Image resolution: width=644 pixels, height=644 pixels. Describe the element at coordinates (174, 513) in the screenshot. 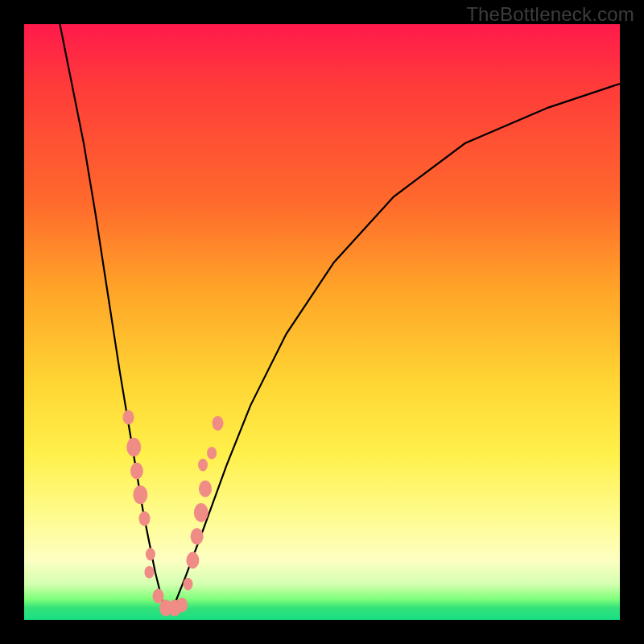

I see `highlight-markers` at that location.